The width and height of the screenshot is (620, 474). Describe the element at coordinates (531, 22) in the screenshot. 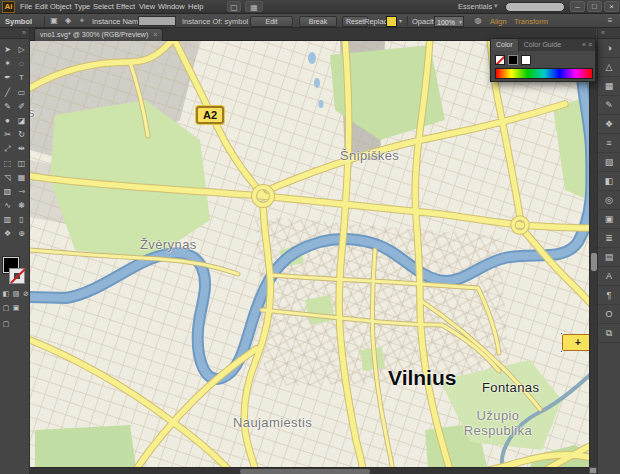

I see `transform-link: Transform` at that location.